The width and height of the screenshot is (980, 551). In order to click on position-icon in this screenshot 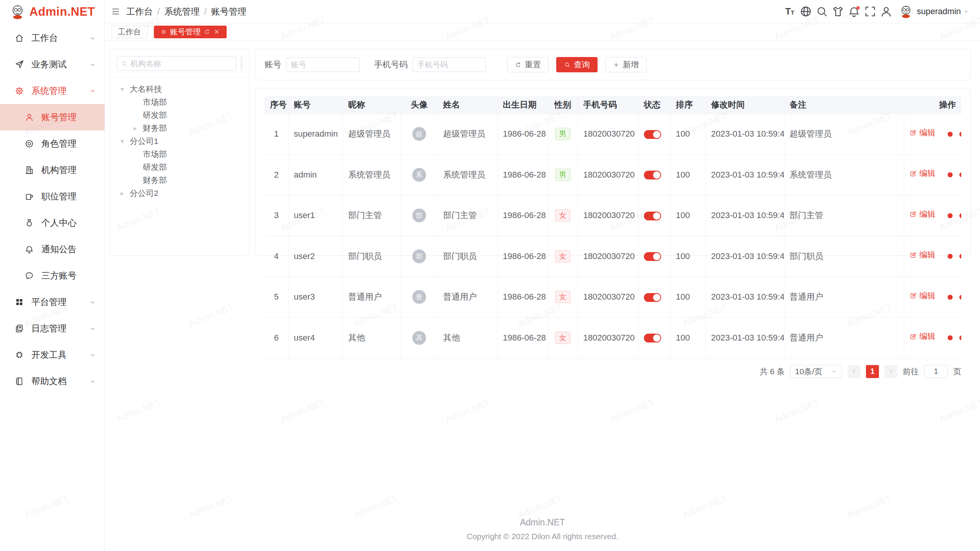, I will do `click(29, 197)`.